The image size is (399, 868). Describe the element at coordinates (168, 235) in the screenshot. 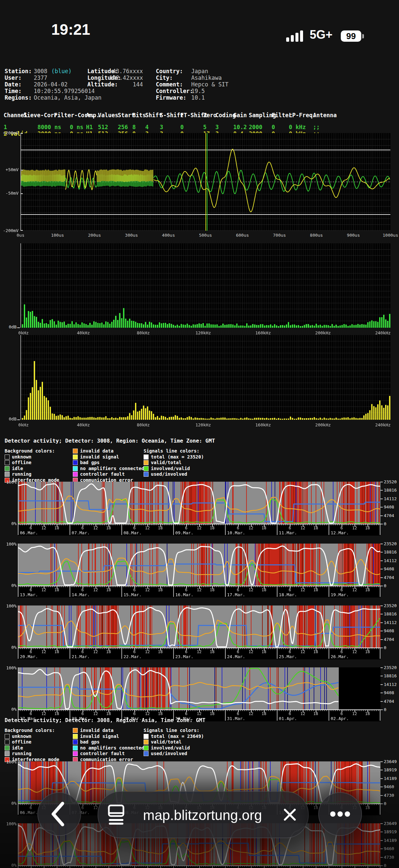

I see `waveform-x-tick-label: 400us` at that location.